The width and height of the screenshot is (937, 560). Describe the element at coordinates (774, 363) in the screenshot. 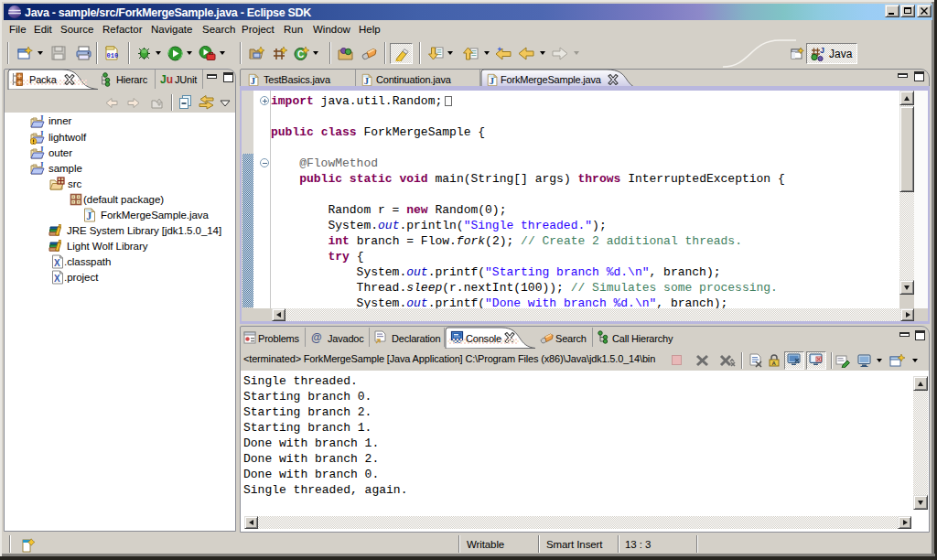

I see `svg-text: A` at that location.